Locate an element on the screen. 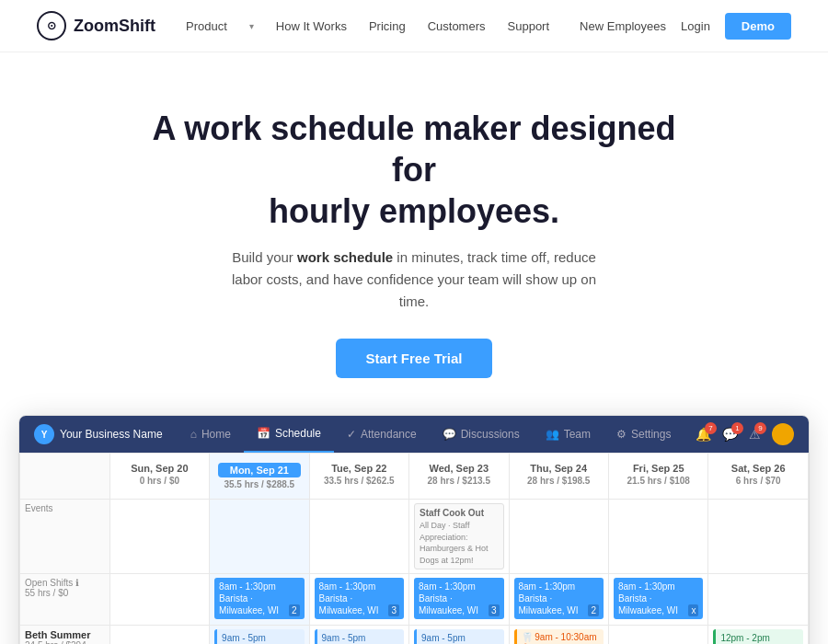  nav-product: Product is located at coordinates (206, 26).